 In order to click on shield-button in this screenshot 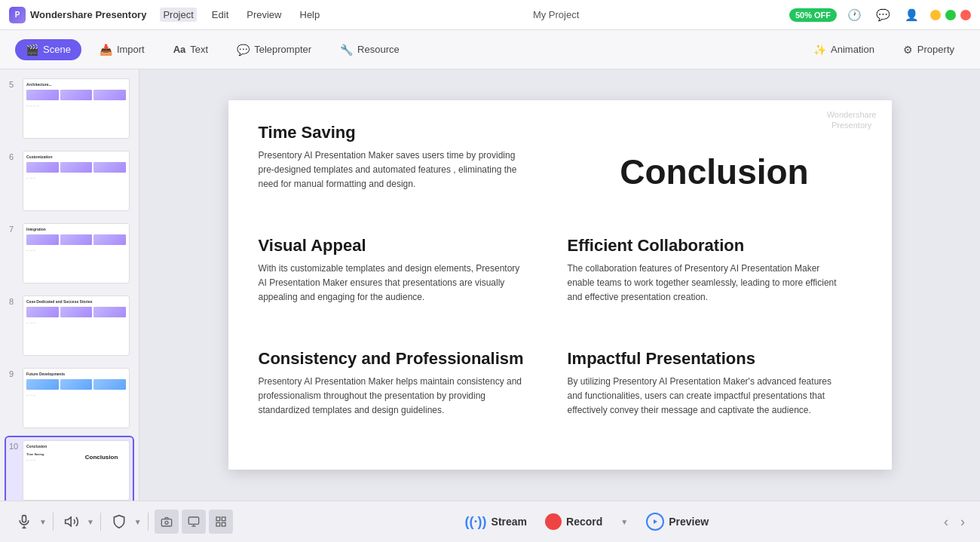, I will do `click(119, 522)`.